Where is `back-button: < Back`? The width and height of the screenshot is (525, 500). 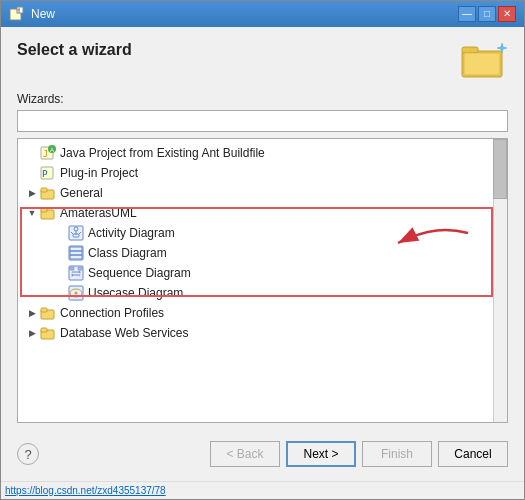
back-button: < Back is located at coordinates (245, 454).